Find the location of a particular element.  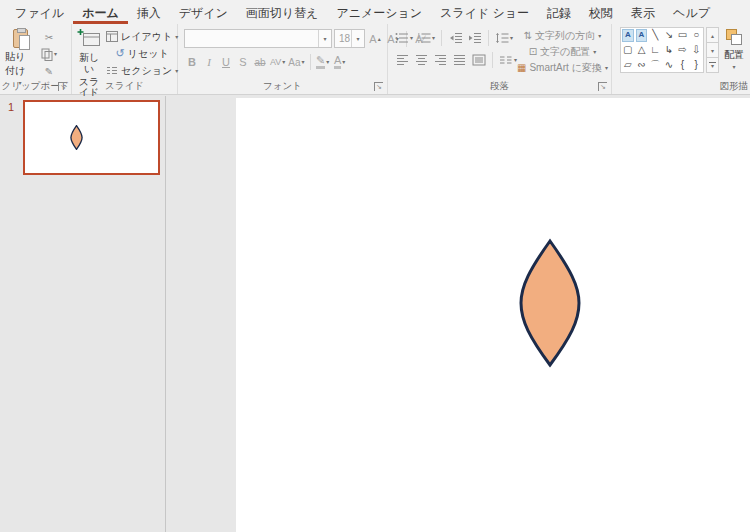

italic-button: I is located at coordinates (209, 62).